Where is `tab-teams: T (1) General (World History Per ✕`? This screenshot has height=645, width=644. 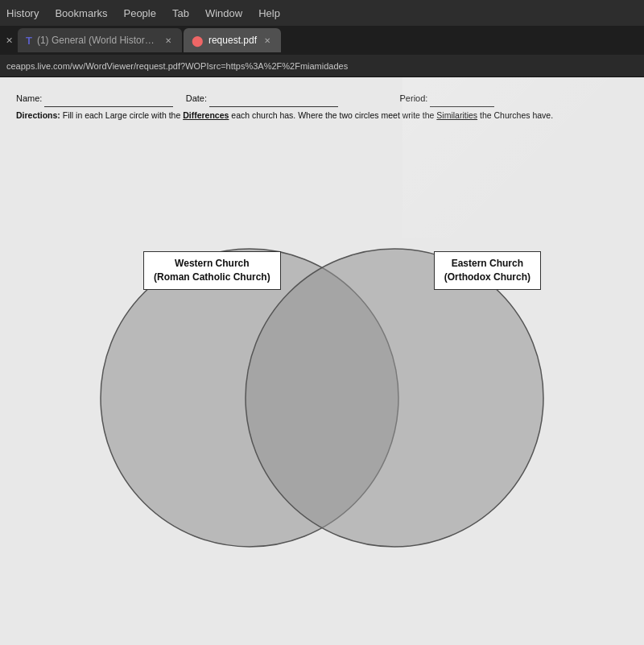
tab-teams: T (1) General (World History Per ✕ is located at coordinates (100, 40).